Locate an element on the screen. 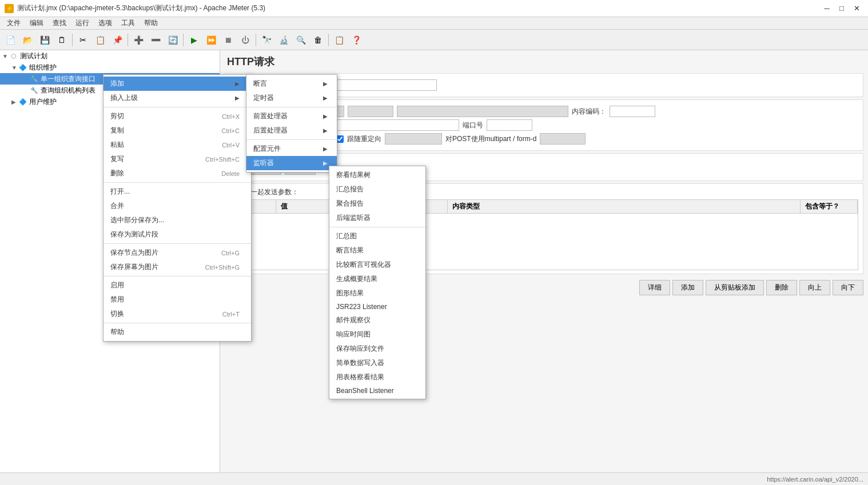 The height and width of the screenshot is (485, 868). up-button: 向上 is located at coordinates (815, 288).